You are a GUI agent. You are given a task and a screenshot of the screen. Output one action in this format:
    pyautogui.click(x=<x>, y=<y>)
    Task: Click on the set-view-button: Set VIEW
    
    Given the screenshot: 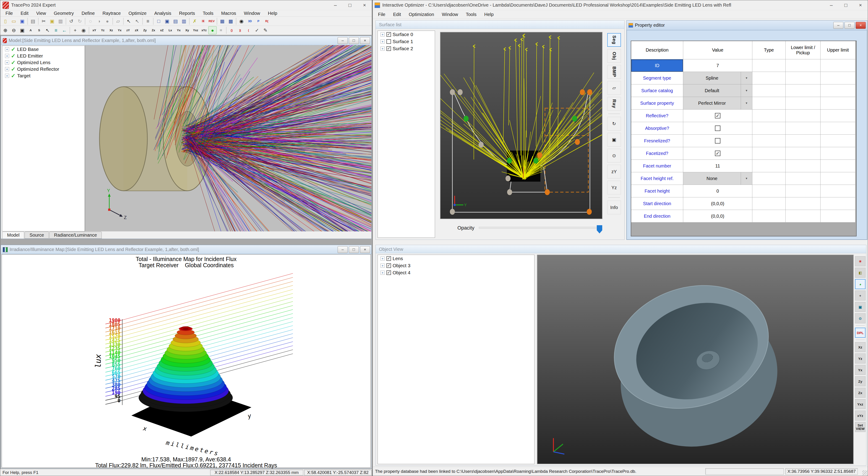 What is the action you would take?
    pyautogui.click(x=860, y=427)
    